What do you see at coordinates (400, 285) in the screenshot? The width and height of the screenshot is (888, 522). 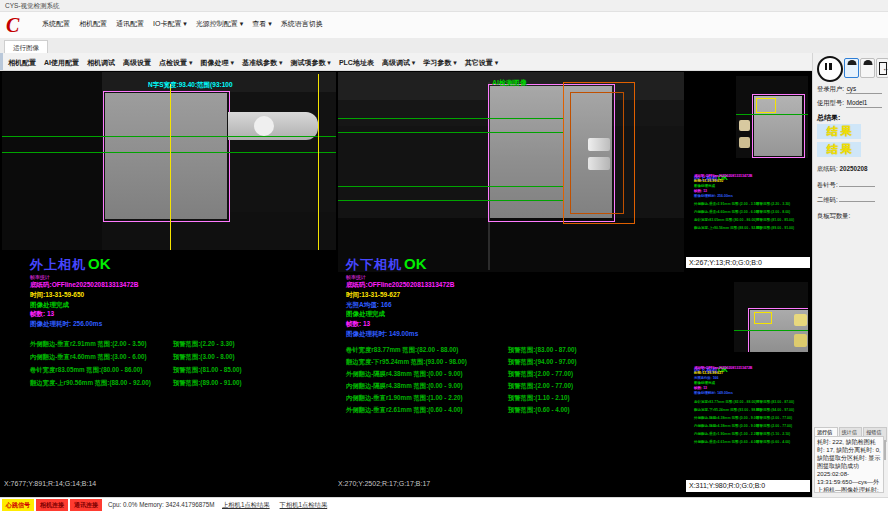 I see `overlay-info-line: 底纸码:OFFline2025020813313472B` at bounding box center [400, 285].